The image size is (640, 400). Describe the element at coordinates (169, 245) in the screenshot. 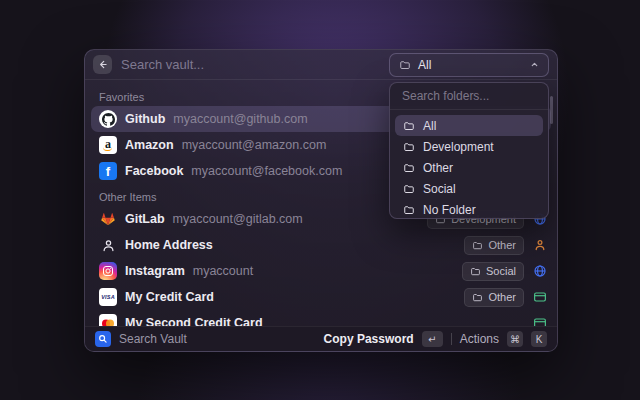

I see `item-title: Home Address` at that location.